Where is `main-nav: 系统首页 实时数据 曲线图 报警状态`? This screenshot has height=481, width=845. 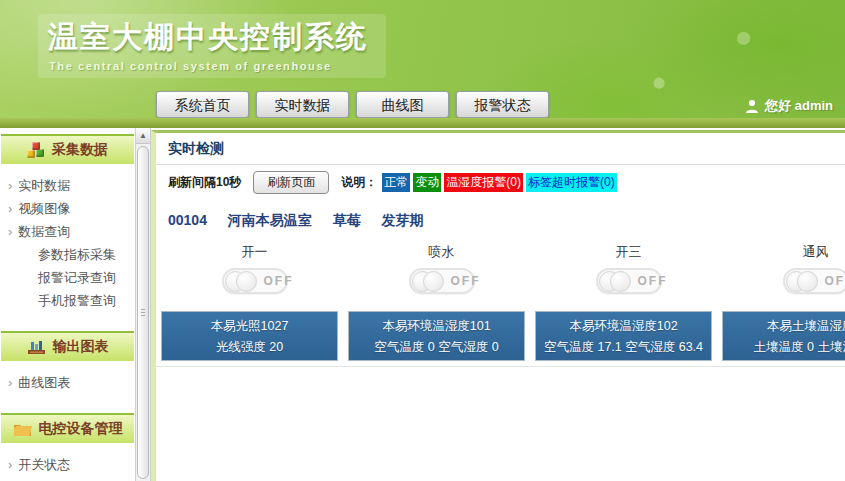
main-nav: 系统首页 实时数据 曲线图 报警状态 is located at coordinates (352, 104).